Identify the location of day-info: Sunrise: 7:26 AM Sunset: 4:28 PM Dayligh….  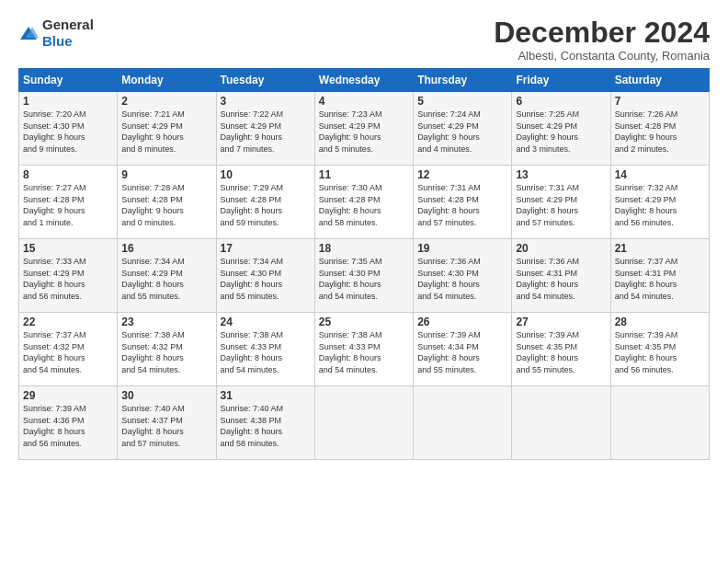
(660, 132).